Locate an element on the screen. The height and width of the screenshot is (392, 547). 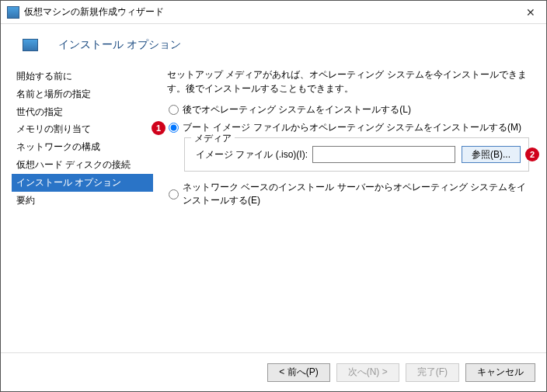
sidebar-item-generation: 世代の指定 is located at coordinates (82, 112).